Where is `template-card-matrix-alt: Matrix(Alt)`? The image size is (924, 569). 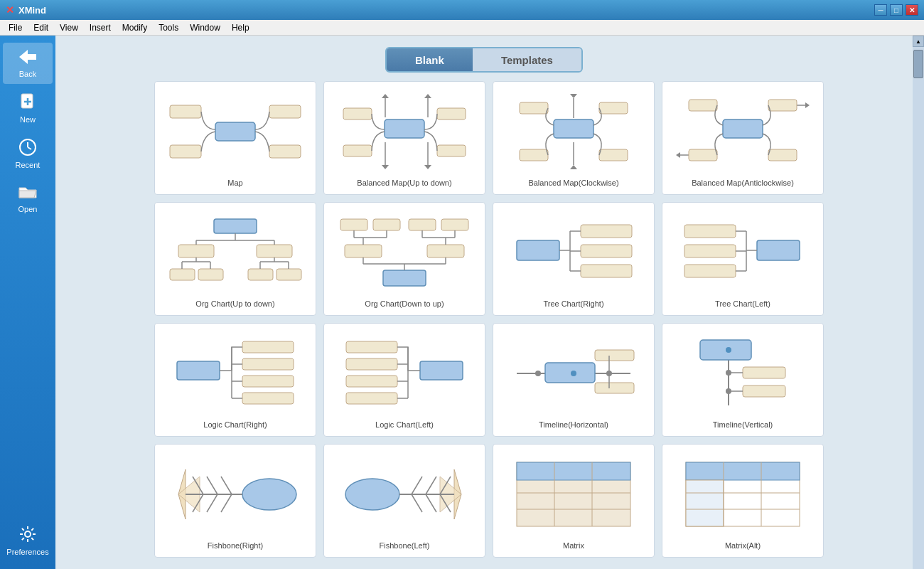
template-card-matrix-alt: Matrix(Alt) is located at coordinates (743, 501).